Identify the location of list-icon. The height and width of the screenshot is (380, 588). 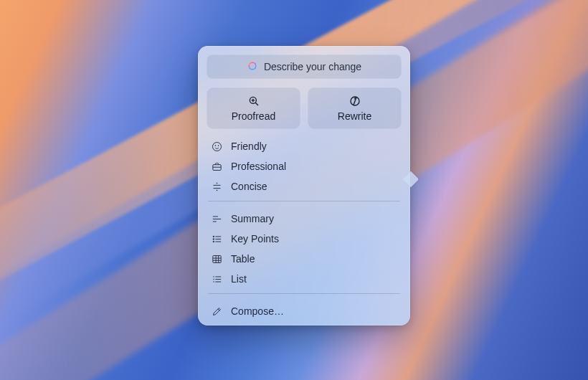
(217, 280).